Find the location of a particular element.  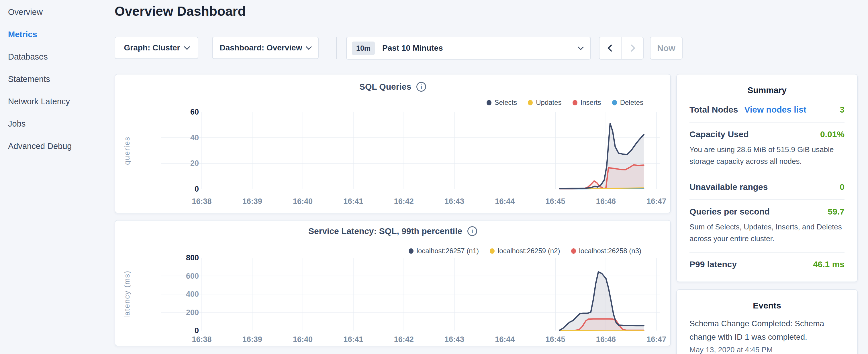

event-timestamp: May 13, 2020 at 4:45 PM is located at coordinates (767, 350).